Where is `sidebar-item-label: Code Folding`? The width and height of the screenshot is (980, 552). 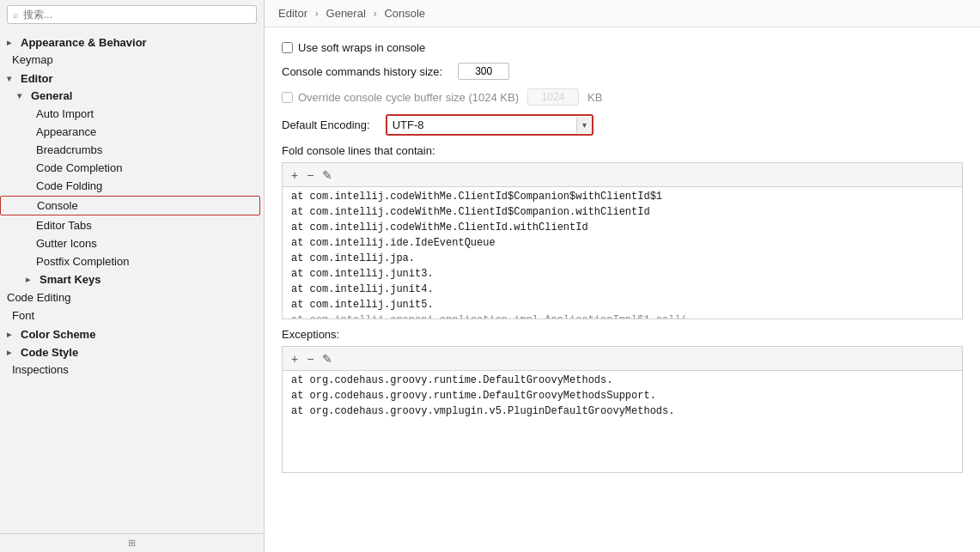 sidebar-item-label: Code Folding is located at coordinates (69, 185).